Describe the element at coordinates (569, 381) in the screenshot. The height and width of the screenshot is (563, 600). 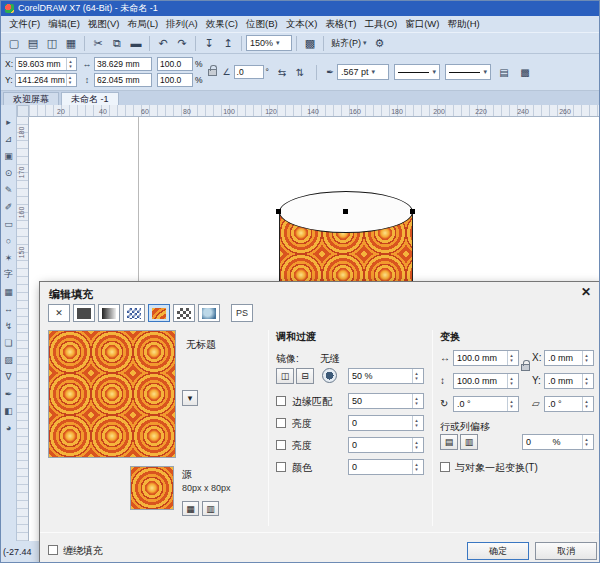
I see `offset-y-field: .0 mm` at that location.